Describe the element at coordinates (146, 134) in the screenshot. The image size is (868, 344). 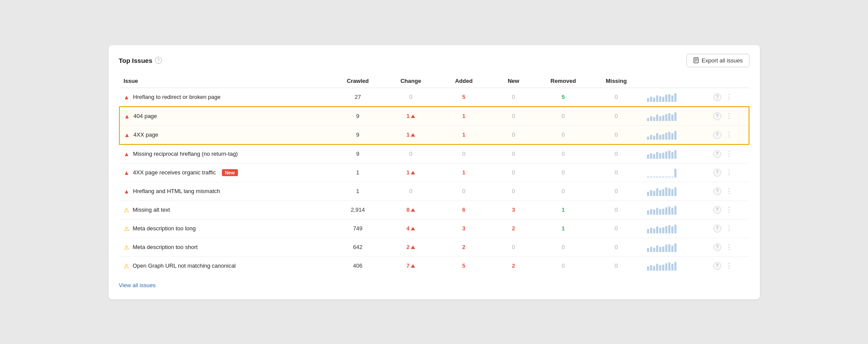
I see `issue-name: 4XX page` at that location.